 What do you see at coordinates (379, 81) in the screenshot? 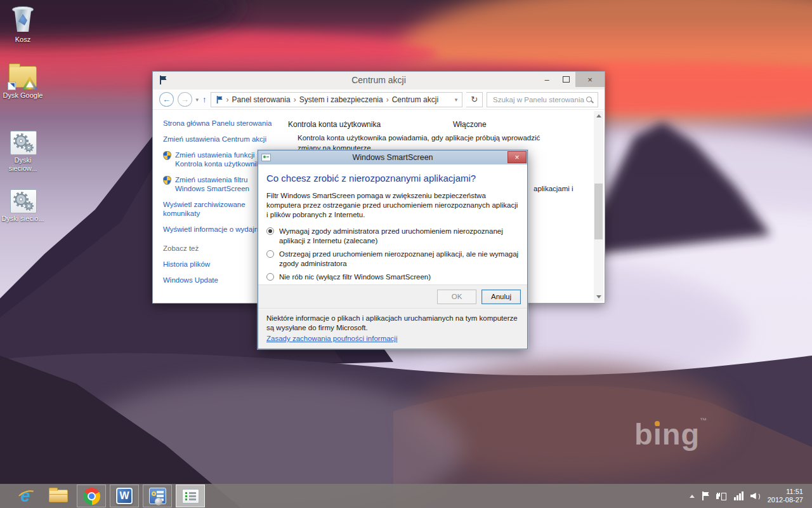
I see `window-titlebar: Centrum akcji – ×` at bounding box center [379, 81].